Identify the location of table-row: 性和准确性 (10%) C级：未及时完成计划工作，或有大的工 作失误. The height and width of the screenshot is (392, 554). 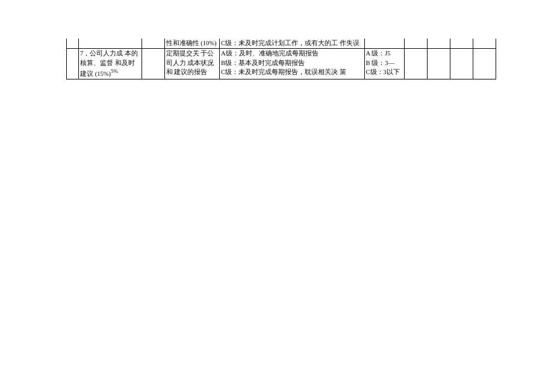
(282, 43).